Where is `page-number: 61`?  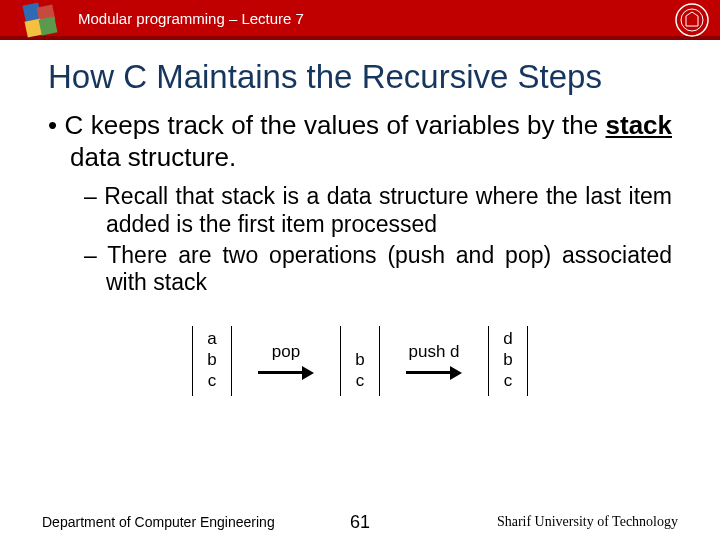
page-number: 61 is located at coordinates (360, 522).